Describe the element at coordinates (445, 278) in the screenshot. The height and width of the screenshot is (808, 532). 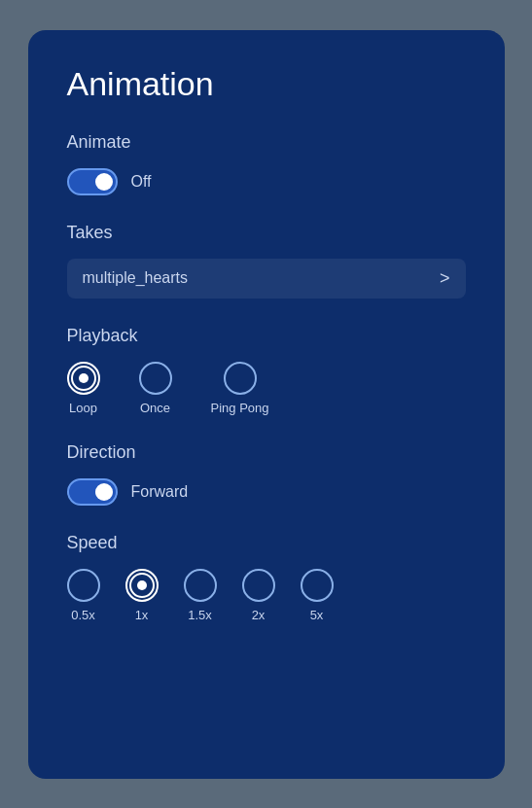
I see `takes-arrow-icon: >` at that location.